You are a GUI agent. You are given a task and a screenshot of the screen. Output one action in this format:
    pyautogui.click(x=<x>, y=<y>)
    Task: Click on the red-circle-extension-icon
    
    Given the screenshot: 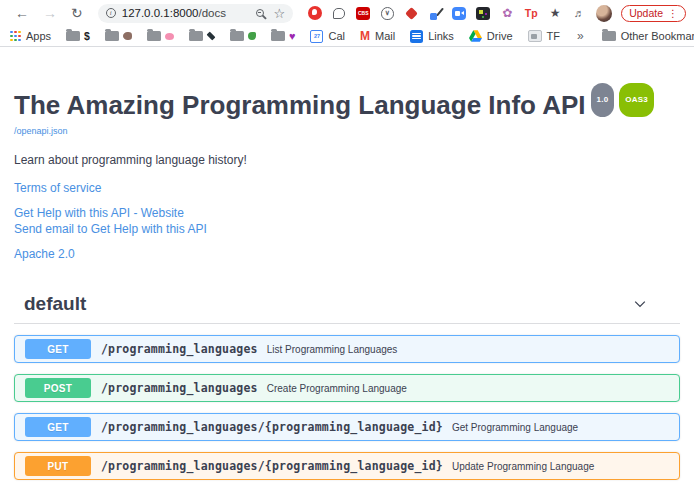 What is the action you would take?
    pyautogui.click(x=316, y=14)
    